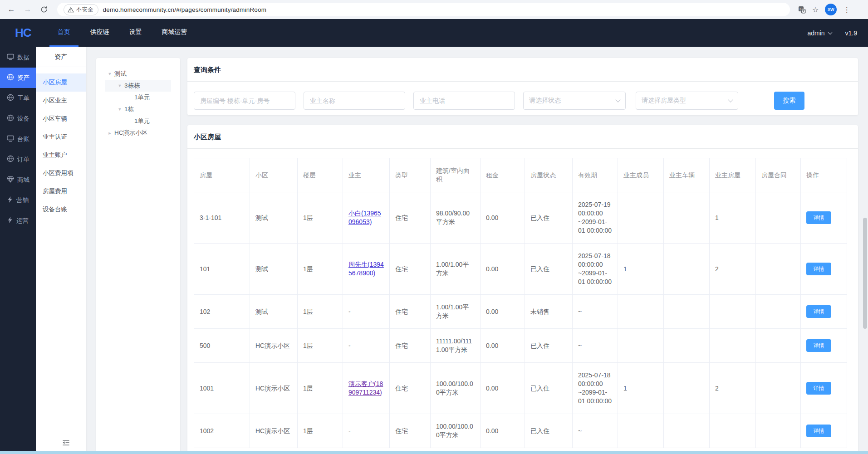  Describe the element at coordinates (18, 250) in the screenshot. I see `primary-sidebar: 数据资产工单设备台账订单商城营销运营` at that location.